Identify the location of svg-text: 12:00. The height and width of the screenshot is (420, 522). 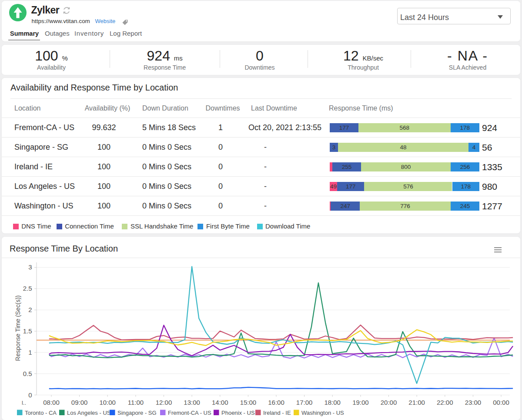
(164, 402).